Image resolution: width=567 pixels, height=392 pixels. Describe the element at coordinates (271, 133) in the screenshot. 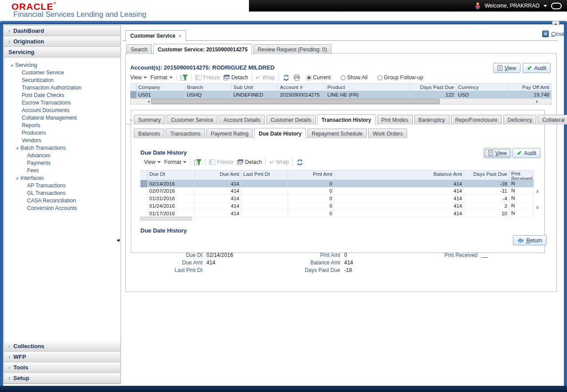

I see `history-tabs: Balances Transactions Payment Rating Due…` at that location.